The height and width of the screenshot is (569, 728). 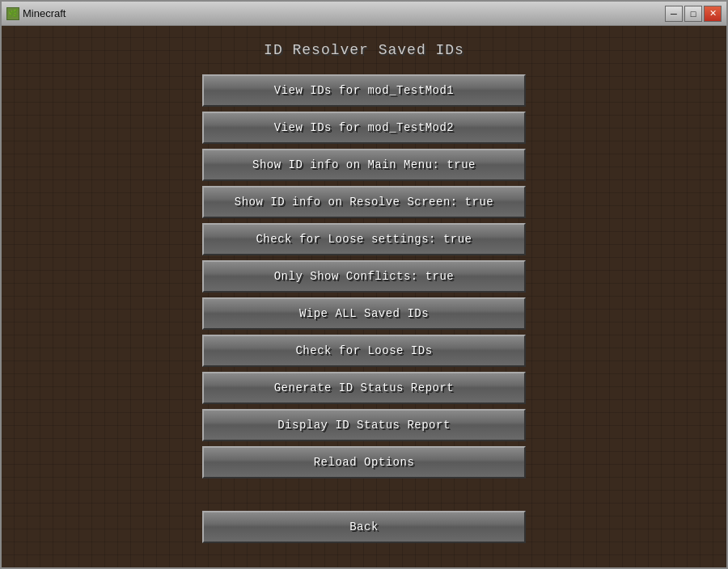 I want to click on show-resolve-screen-button: Show ID info on Resolve Screen: true, so click(x=364, y=202).